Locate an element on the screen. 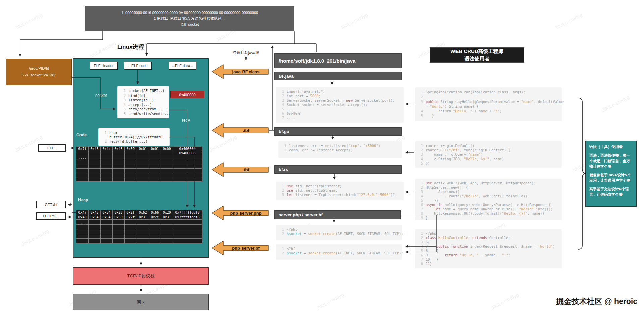 Image resolution: width=644 pixels, height=317 pixels. proc-fd-box: /proc/PID/fd 5 -> 'socket:[24138]' is located at coordinates (39, 72).